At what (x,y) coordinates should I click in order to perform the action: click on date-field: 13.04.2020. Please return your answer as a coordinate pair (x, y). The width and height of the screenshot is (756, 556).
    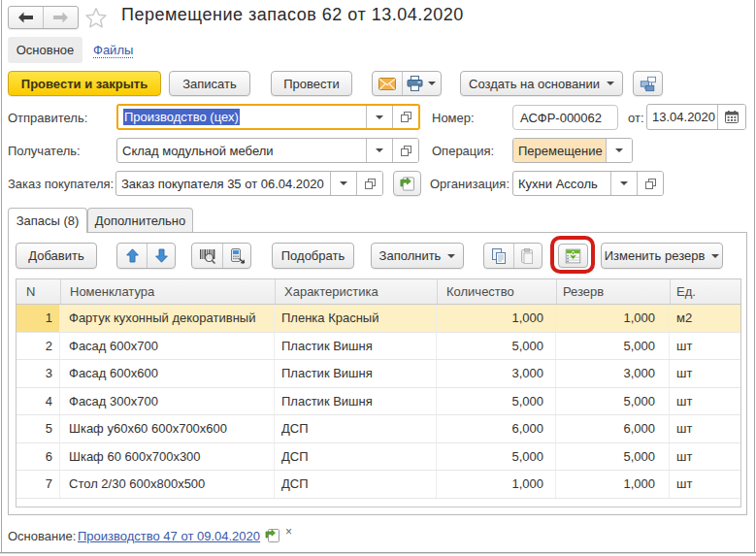
    Looking at the image, I should click on (697, 116).